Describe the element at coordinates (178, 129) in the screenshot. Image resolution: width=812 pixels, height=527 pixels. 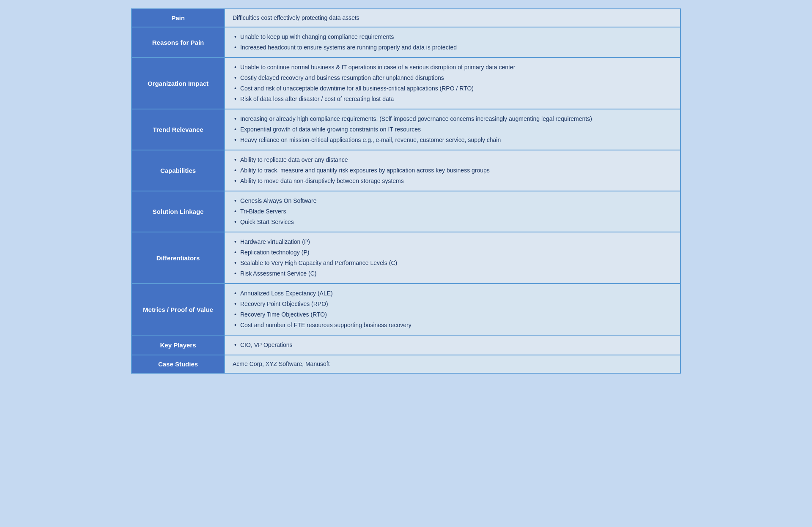
I see `label-trend-relevance: Trend Relevance` at that location.